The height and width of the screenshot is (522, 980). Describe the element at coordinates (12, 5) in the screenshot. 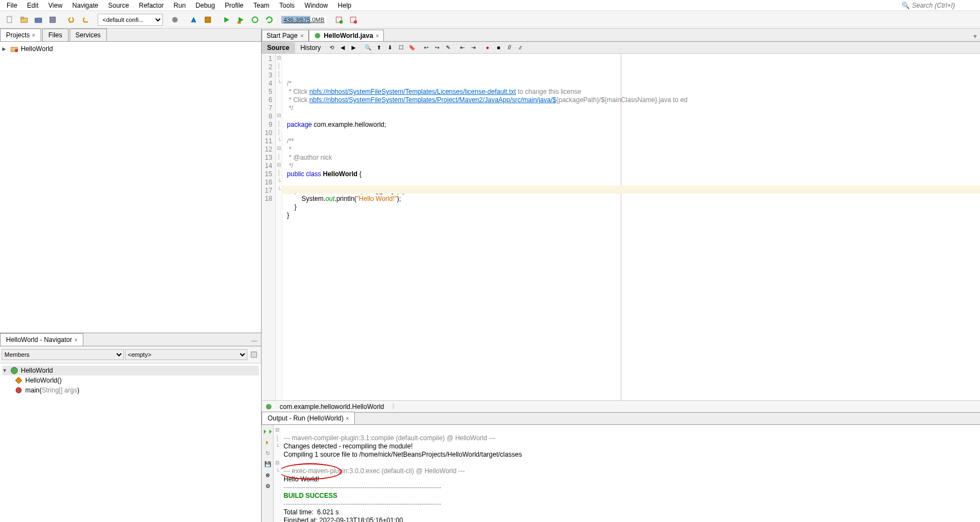

I see `menu-file: File` at that location.